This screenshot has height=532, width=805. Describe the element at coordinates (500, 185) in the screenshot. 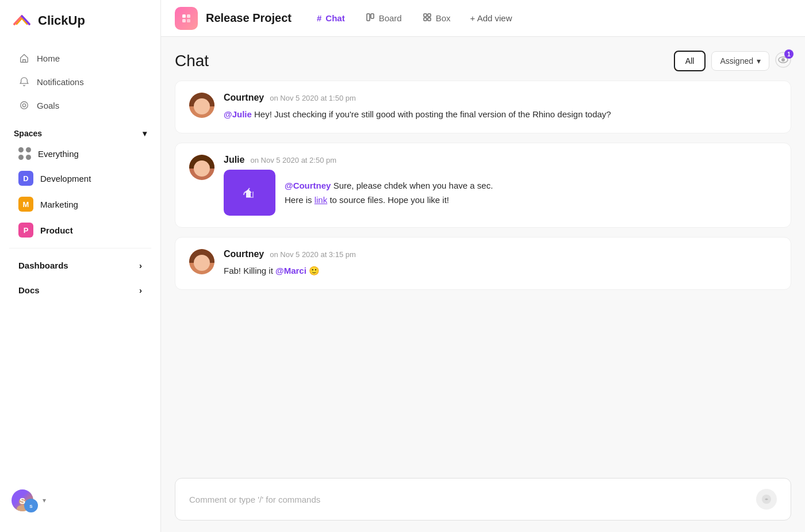

I see `message-content-2: Julie on Nov 5 2020 at 2:50 pm @` at that location.